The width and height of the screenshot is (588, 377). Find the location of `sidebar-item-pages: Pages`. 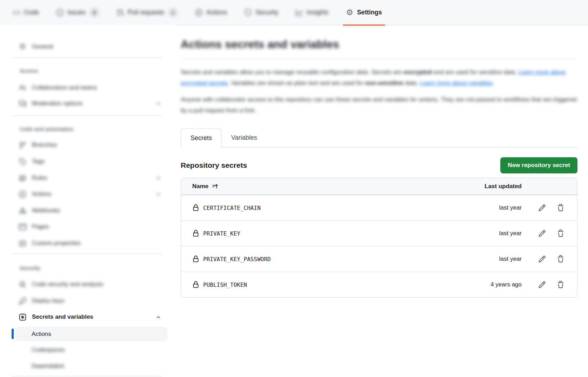

sidebar-item-pages: Pages is located at coordinates (90, 227).